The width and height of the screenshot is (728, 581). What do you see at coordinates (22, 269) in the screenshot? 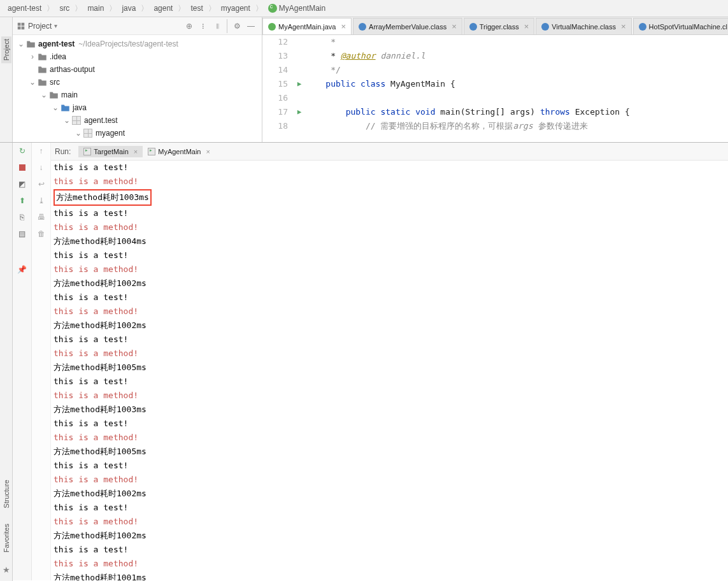
I see `pin-icon: 📌` at bounding box center [22, 269].